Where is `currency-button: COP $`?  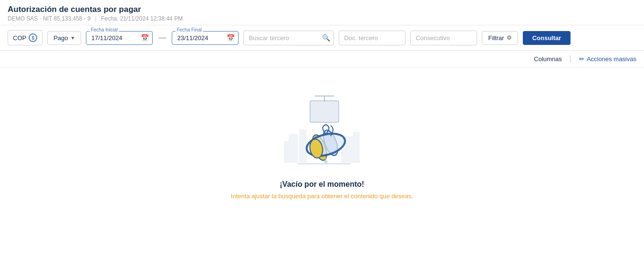
currency-button: COP $ is located at coordinates (25, 38).